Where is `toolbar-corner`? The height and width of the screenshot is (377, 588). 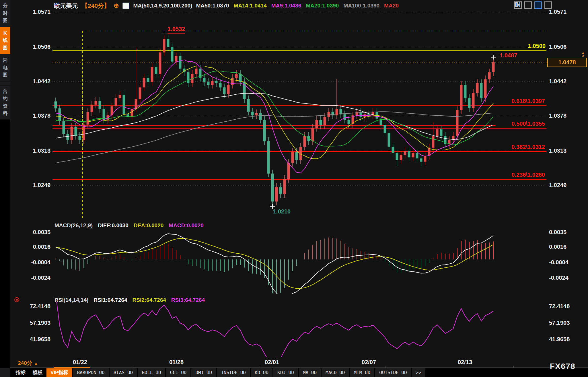
toolbar-corner is located at coordinates (5, 373).